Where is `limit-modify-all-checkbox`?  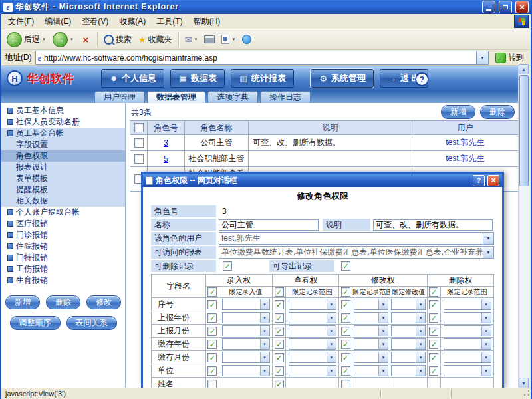
limit-modify-all-checkbox is located at coordinates (346, 292).